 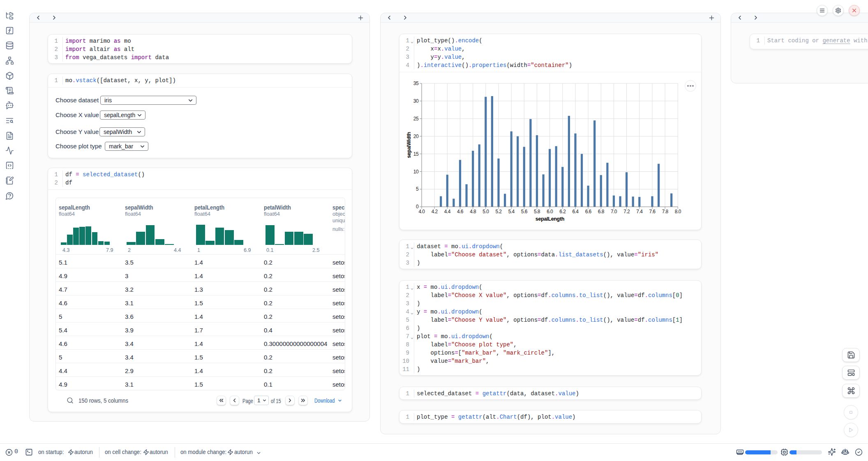 What do you see at coordinates (665, 212) in the screenshot?
I see `svg-text: 7.8` at bounding box center [665, 212].